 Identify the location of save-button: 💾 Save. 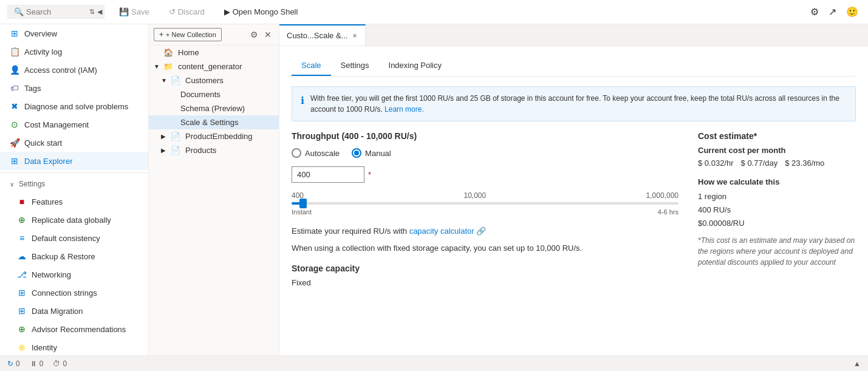
(134, 12).